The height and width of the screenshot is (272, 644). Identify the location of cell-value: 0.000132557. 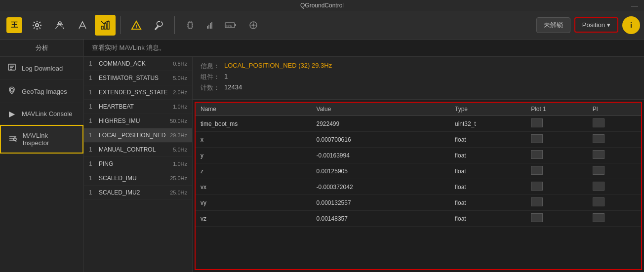
(368, 203).